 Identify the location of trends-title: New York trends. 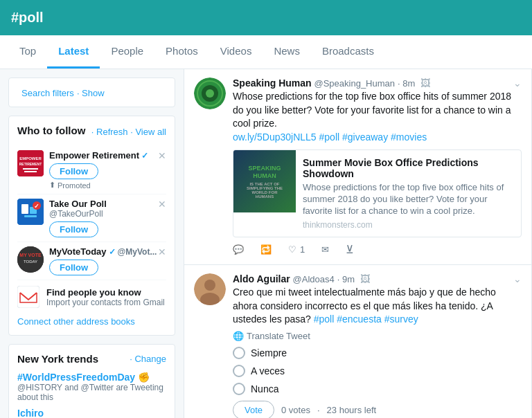
(58, 358).